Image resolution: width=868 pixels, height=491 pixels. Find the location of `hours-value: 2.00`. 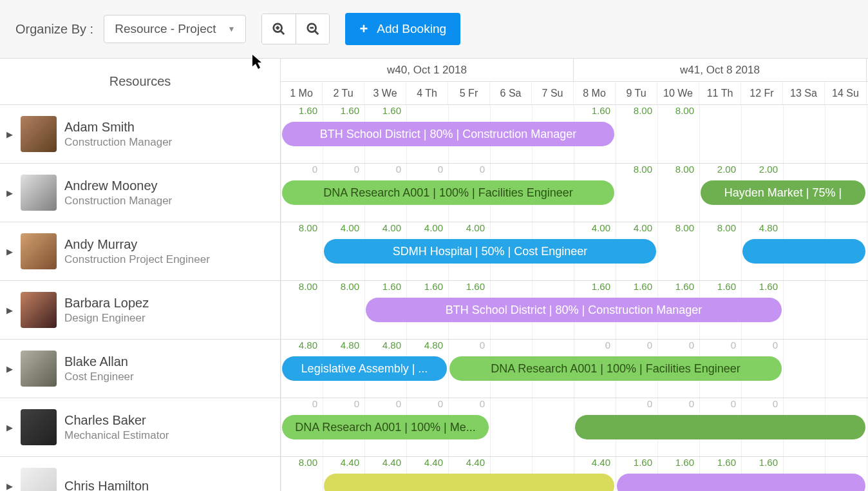

hours-value: 2.00 is located at coordinates (762, 170).